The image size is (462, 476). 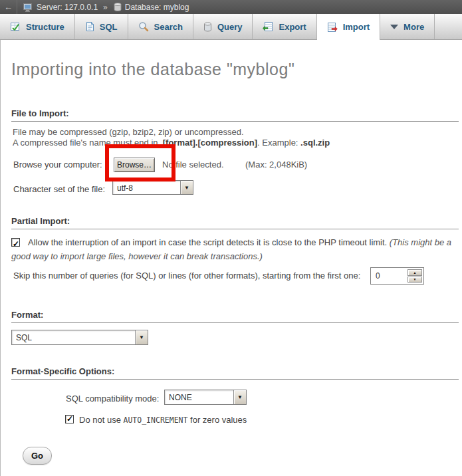 I want to click on browse-label: Browse your computer:, so click(x=58, y=165).